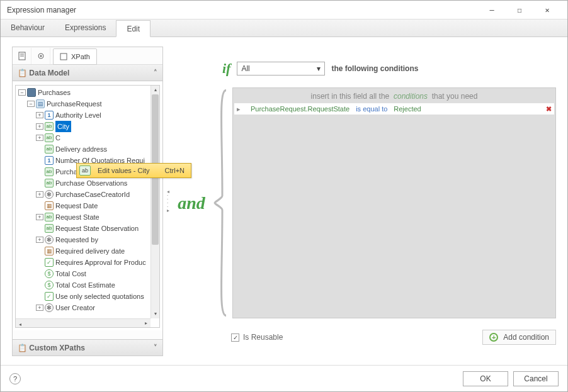  I want to click on tree-item: ✓Requires Approval for Produc, so click(83, 262).